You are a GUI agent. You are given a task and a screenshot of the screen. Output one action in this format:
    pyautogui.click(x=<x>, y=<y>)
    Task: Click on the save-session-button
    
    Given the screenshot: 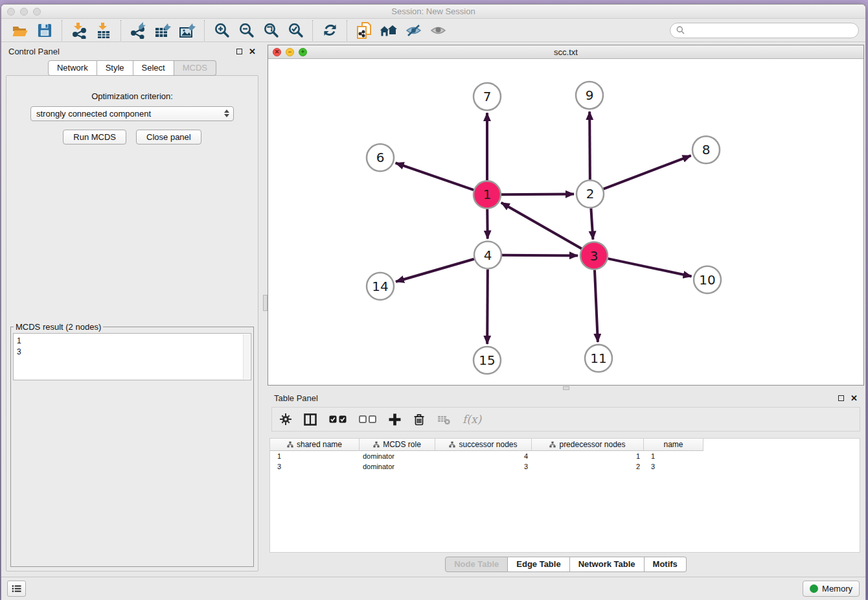 What is the action you would take?
    pyautogui.click(x=45, y=30)
    